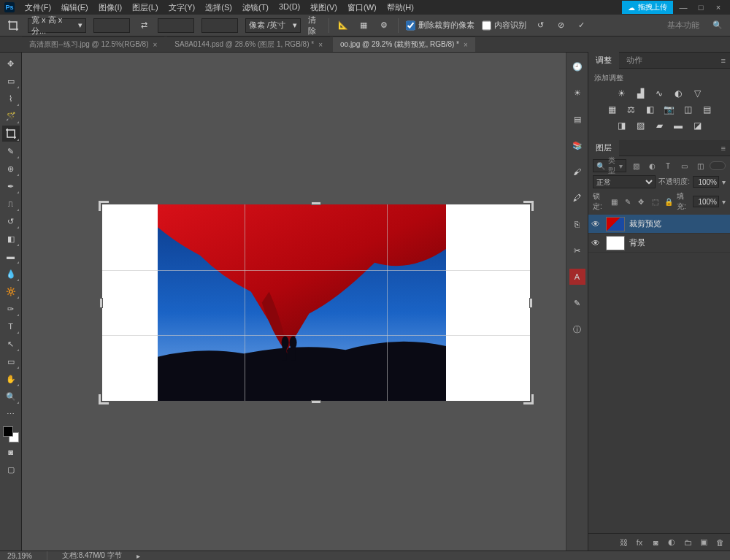 Image resolution: width=730 pixels, height=560 pixels. I want to click on layer-row: 👁 背景, so click(659, 243).